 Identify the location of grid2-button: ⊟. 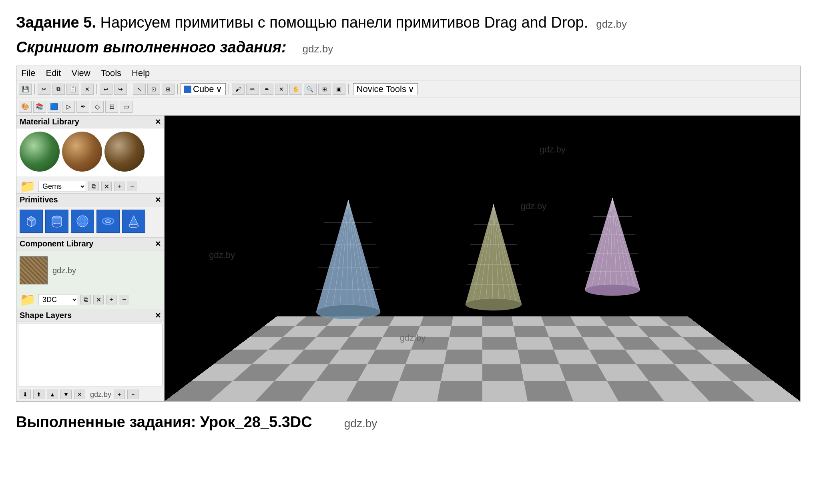
(112, 107).